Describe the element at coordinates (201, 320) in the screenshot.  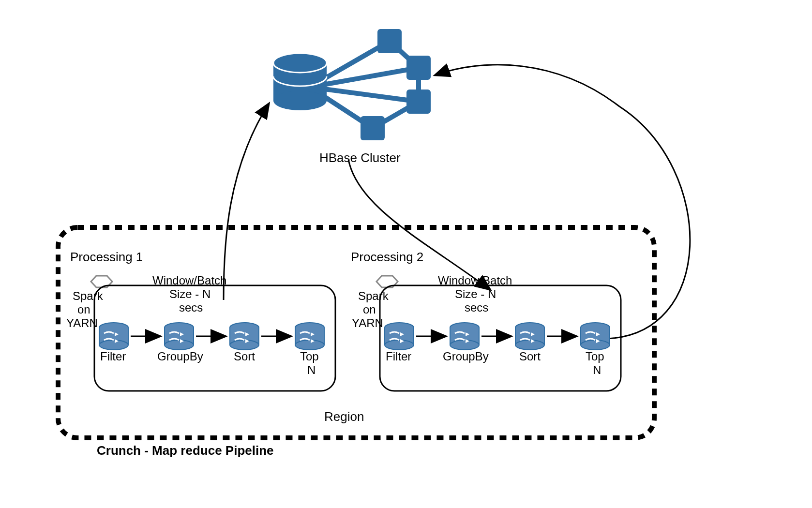
I see `processing-1: Processing 1 Spark on YARN Window/Batch …` at that location.